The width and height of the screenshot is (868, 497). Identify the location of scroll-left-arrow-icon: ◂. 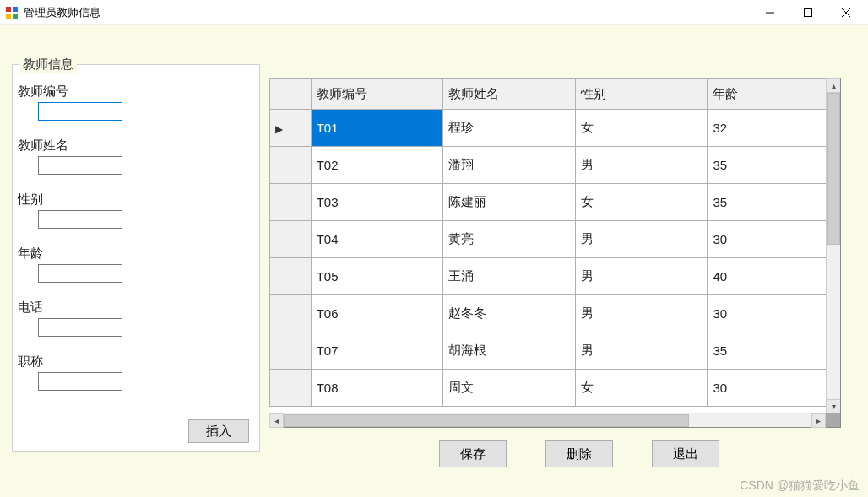
(277, 420).